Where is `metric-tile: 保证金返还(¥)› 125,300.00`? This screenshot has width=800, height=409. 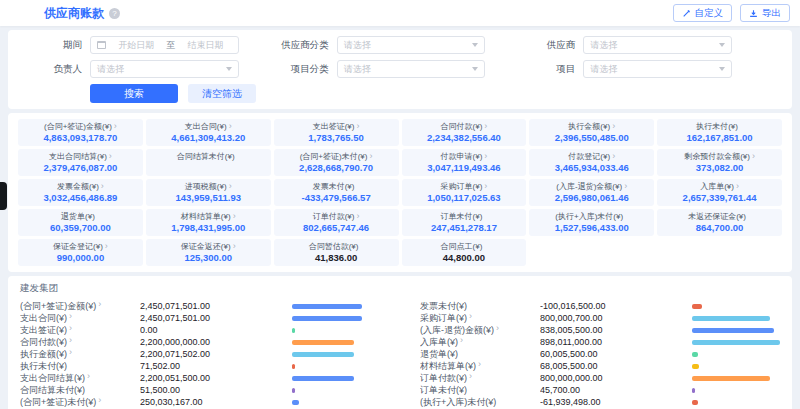 metric-tile: 保证金返还(¥)› 125,300.00 is located at coordinates (208, 252).